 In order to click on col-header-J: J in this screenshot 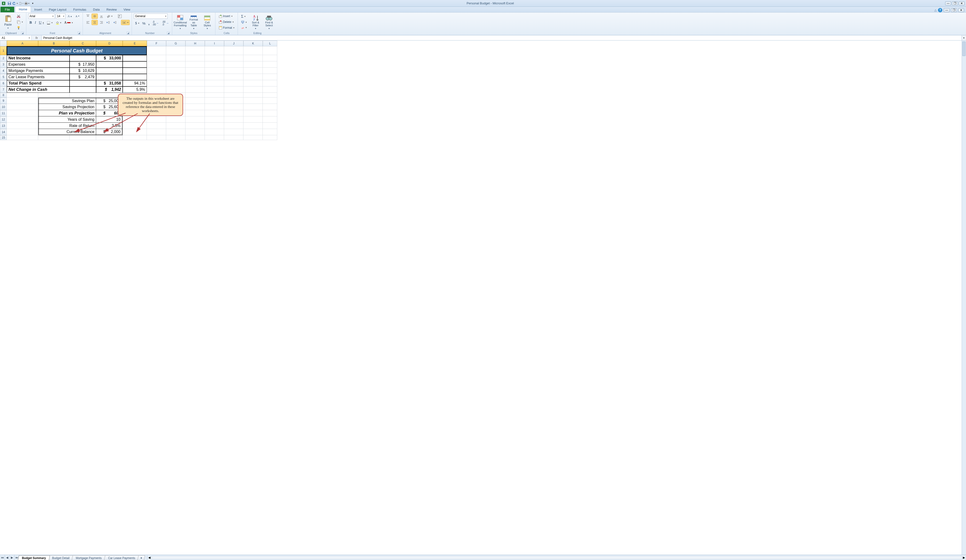, I will do `click(234, 44)`.